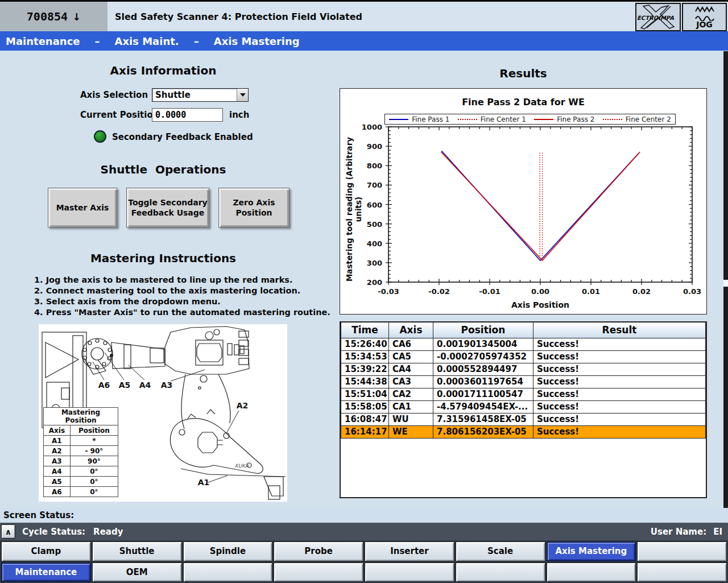  I want to click on op-button-zero-axis-position: Zero Axis Position, so click(254, 208).